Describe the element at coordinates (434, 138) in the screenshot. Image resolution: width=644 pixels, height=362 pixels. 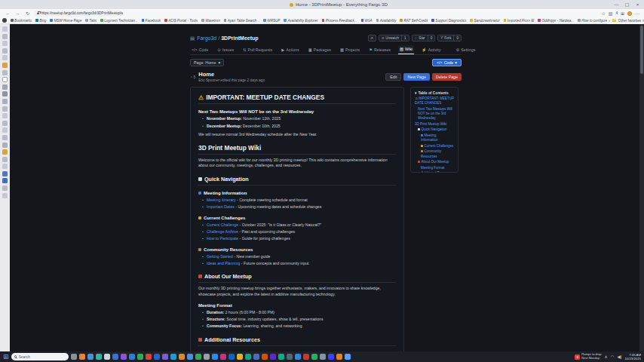
I see `toc-item-meeting-information: Meeting Information` at that location.